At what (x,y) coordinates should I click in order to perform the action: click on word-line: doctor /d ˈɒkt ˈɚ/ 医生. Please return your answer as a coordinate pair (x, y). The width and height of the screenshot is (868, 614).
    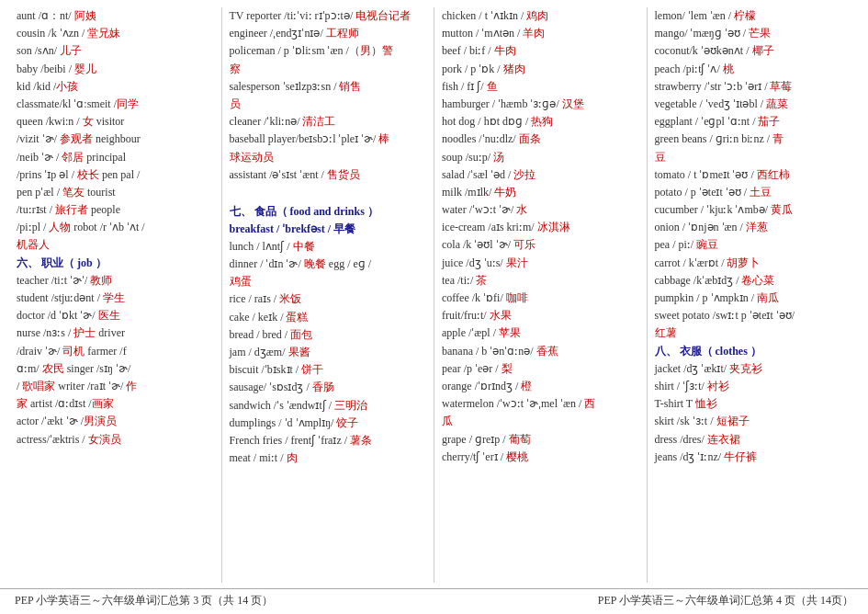
    Looking at the image, I should click on (116, 316).